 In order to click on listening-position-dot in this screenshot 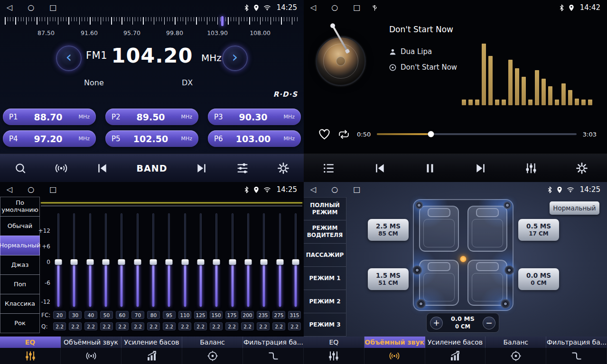, I will do `click(463, 259)`.